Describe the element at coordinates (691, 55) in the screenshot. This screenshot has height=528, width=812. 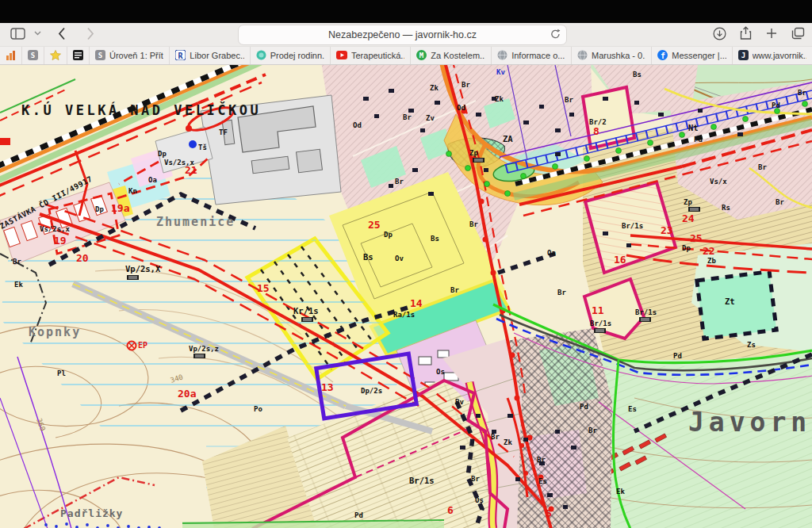
I see `favorite-item-12: fMessenger |...` at that location.